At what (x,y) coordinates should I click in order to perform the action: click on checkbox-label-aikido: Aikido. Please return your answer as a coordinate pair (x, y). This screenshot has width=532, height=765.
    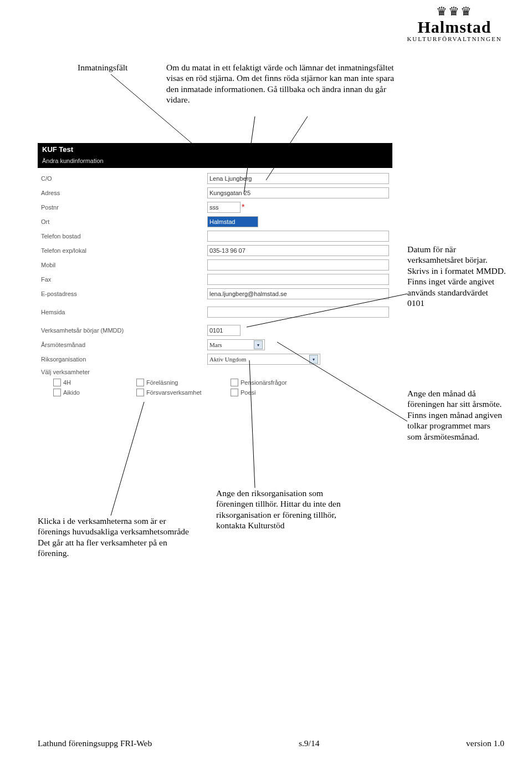
    Looking at the image, I should click on (71, 392).